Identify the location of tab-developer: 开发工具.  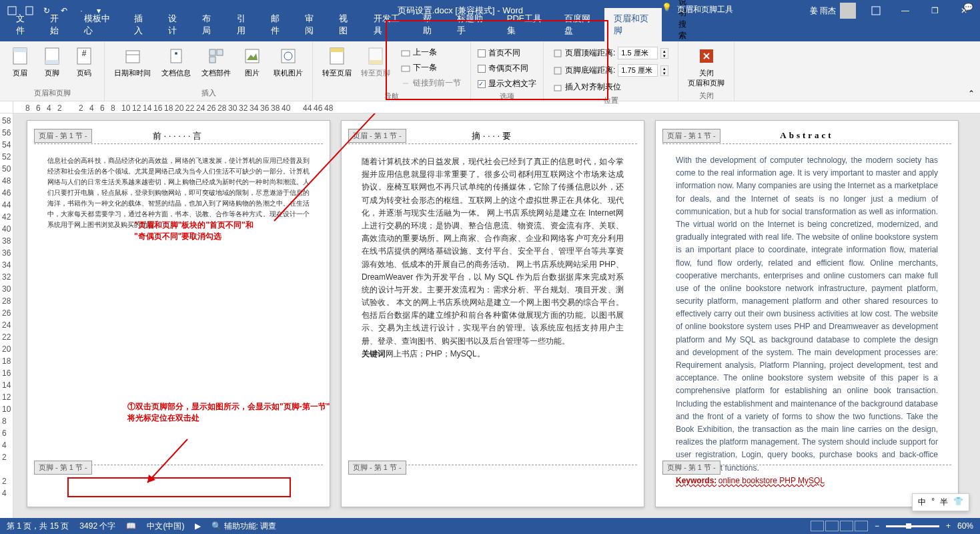
(389, 25).